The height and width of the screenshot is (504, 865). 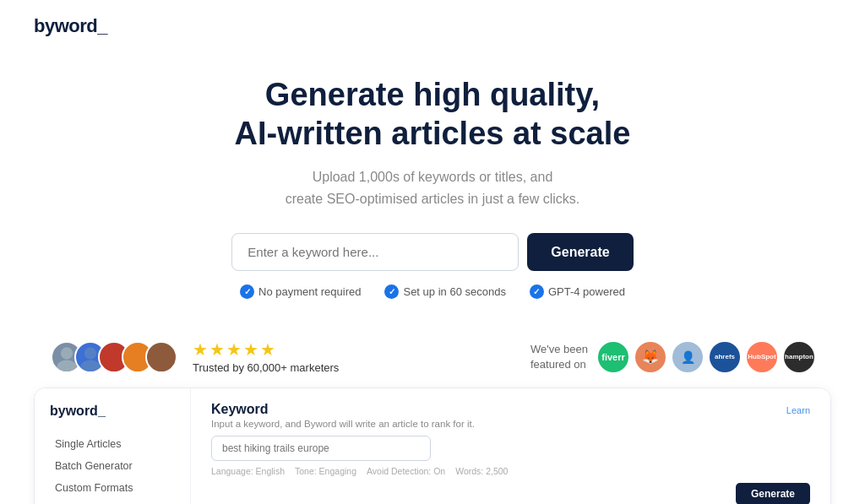 What do you see at coordinates (194, 356) in the screenshot?
I see `social-left: ★★★★★ Trusted by 60,000+ marketers` at bounding box center [194, 356].